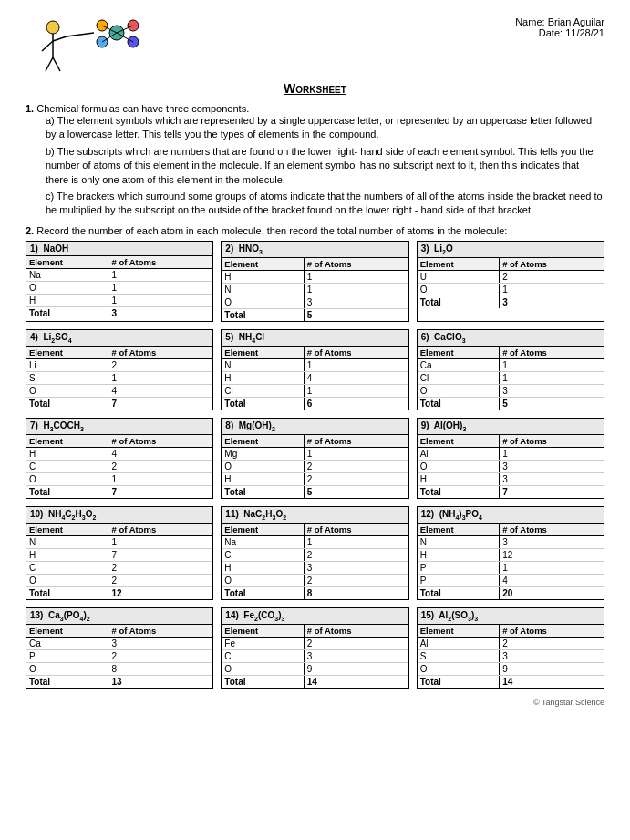  Describe the element at coordinates (511, 580) in the screenshot. I see `table-row: P4` at that location.